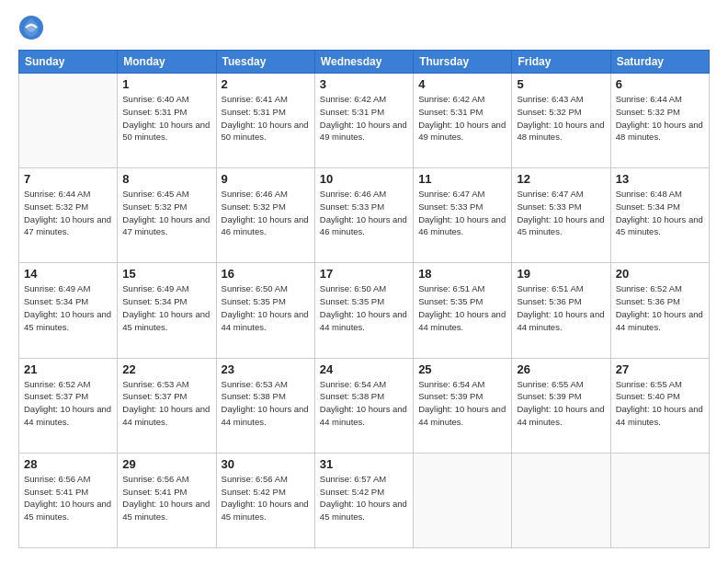 The width and height of the screenshot is (728, 563). Describe the element at coordinates (463, 63) in the screenshot. I see `weekday-header-thursday: Thursday` at that location.